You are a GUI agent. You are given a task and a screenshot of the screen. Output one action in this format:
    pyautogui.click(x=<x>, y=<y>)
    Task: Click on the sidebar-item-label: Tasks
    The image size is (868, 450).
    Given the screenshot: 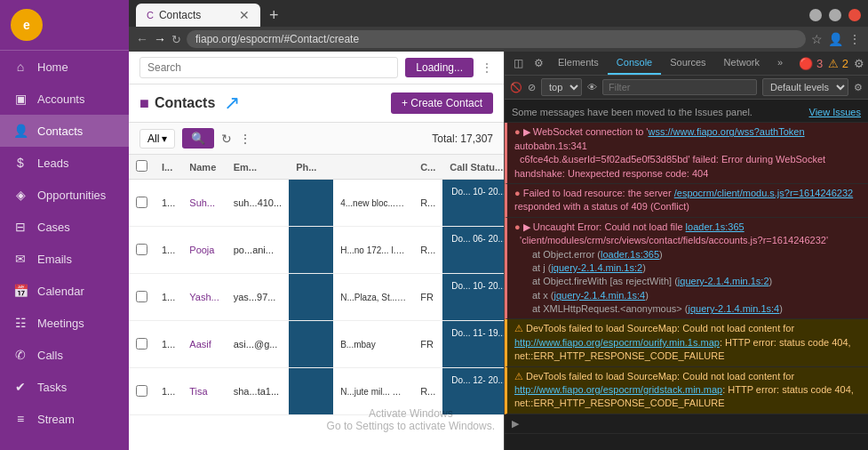 What is the action you would take?
    pyautogui.click(x=52, y=388)
    